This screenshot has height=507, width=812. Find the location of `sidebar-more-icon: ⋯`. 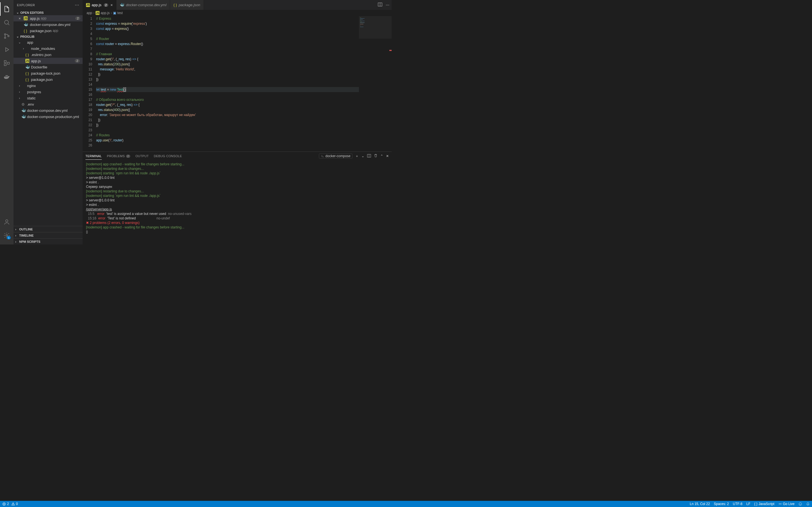

sidebar-more-icon: ⋯ is located at coordinates (77, 5).